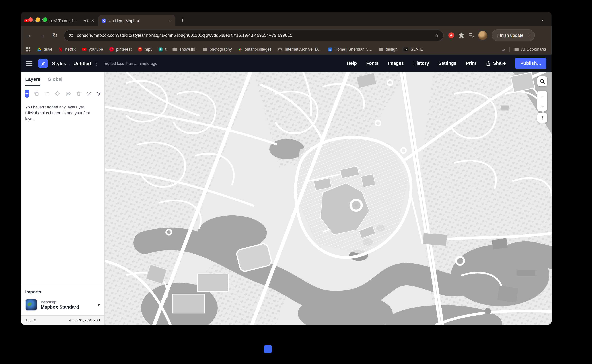 This screenshot has width=592, height=364. I want to click on pinwheel-icon, so click(240, 49).